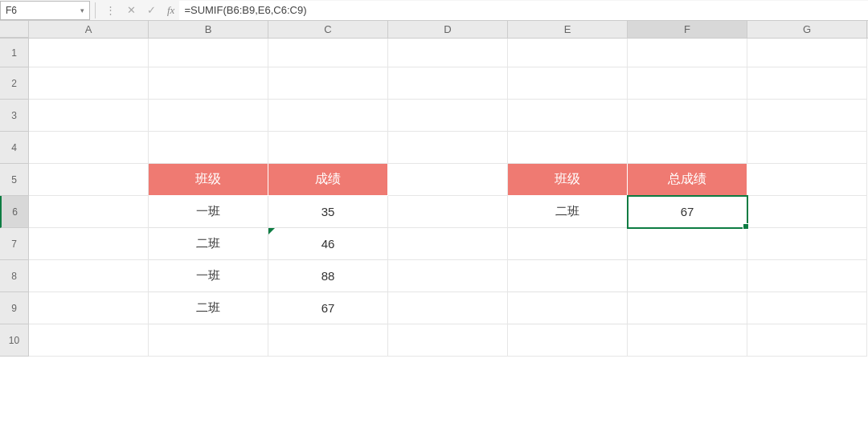  I want to click on row-1: 1, so click(434, 53).